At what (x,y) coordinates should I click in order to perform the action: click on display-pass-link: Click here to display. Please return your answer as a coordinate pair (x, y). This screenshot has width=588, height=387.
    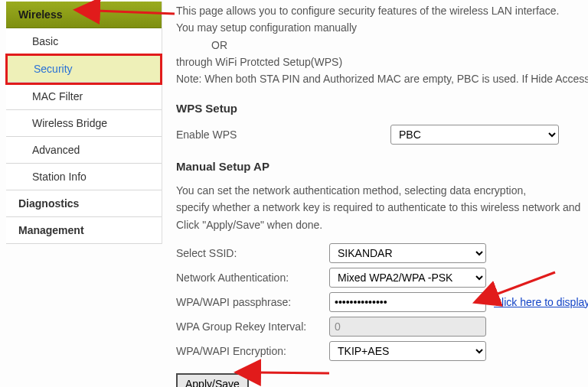
    Looking at the image, I should click on (541, 302).